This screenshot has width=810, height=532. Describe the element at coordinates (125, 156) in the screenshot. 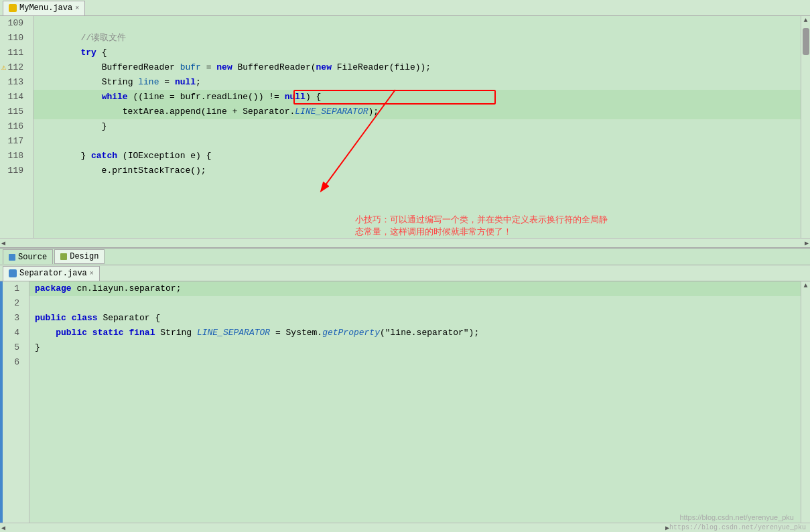

I see `code-text-118: } catch (IOException e) {` at that location.